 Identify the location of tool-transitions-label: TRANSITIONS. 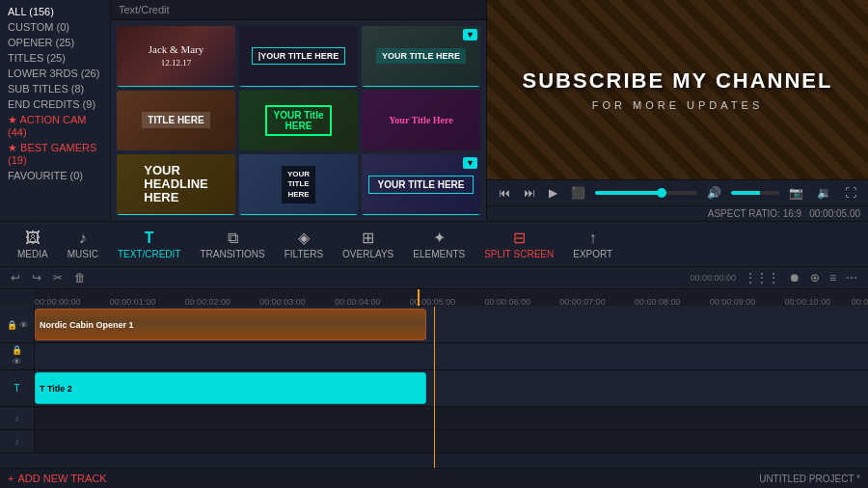
(231, 255).